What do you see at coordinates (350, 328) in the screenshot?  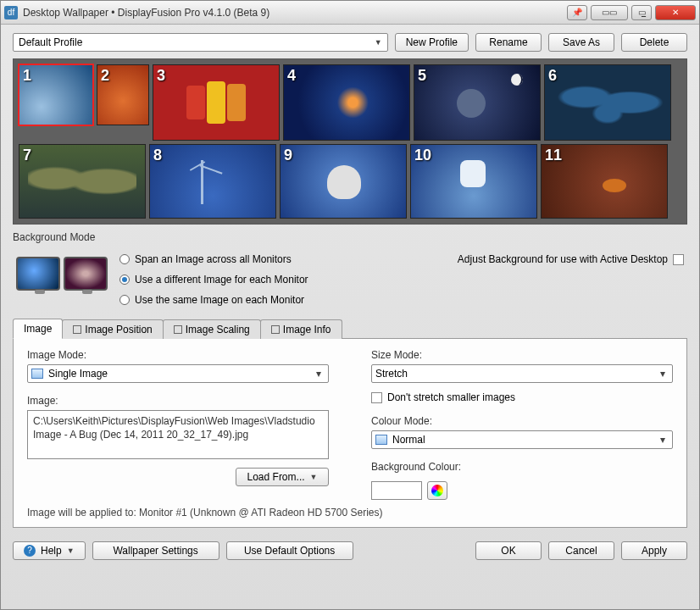 I see `tabstrip: Image Image Position Image Scaling Image…` at bounding box center [350, 328].